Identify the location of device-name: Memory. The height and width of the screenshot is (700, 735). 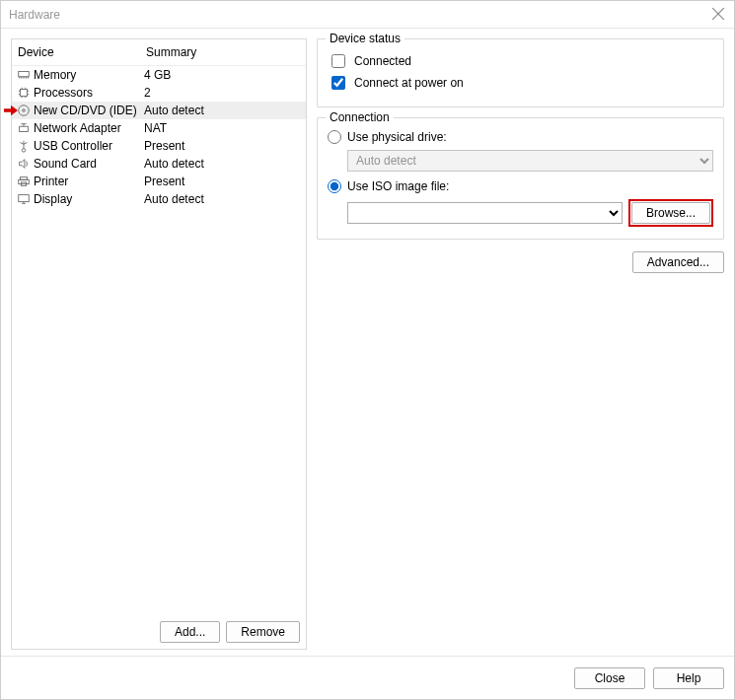
(89, 75).